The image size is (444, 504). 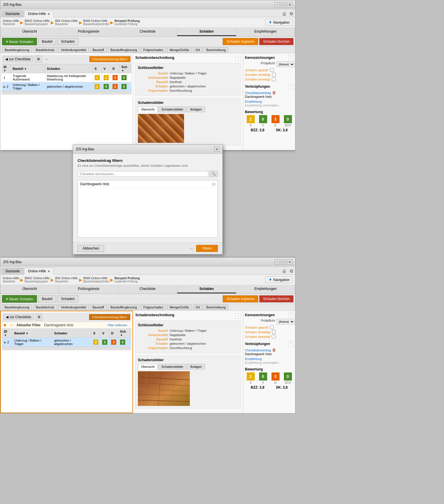 I want to click on sub-bauteilergaenzung-top: Bauteilergänzung, so click(x=17, y=50).